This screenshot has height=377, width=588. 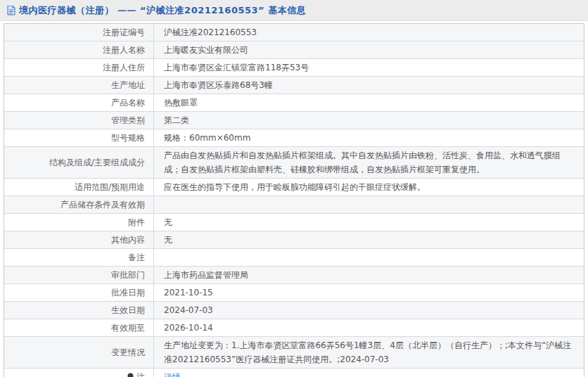 I want to click on row-label-text: 注册人住所, so click(x=124, y=68).